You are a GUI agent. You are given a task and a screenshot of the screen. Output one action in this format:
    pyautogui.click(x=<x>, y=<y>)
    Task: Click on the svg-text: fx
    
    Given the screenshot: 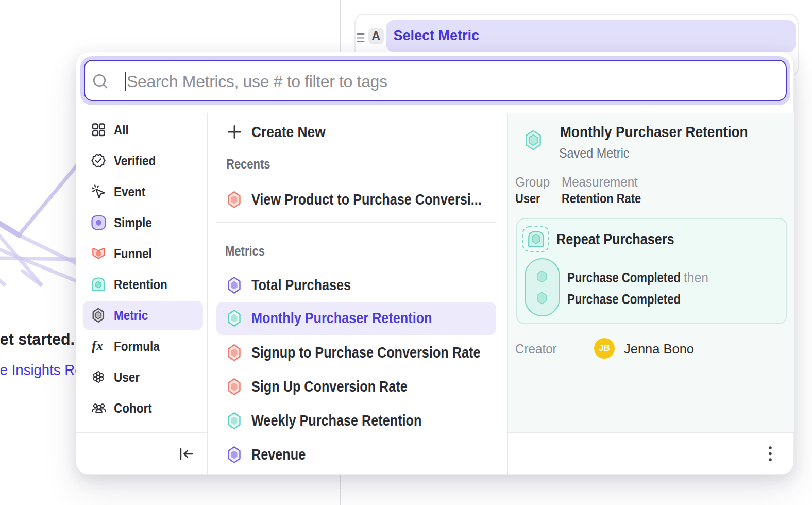 What is the action you would take?
    pyautogui.click(x=98, y=346)
    